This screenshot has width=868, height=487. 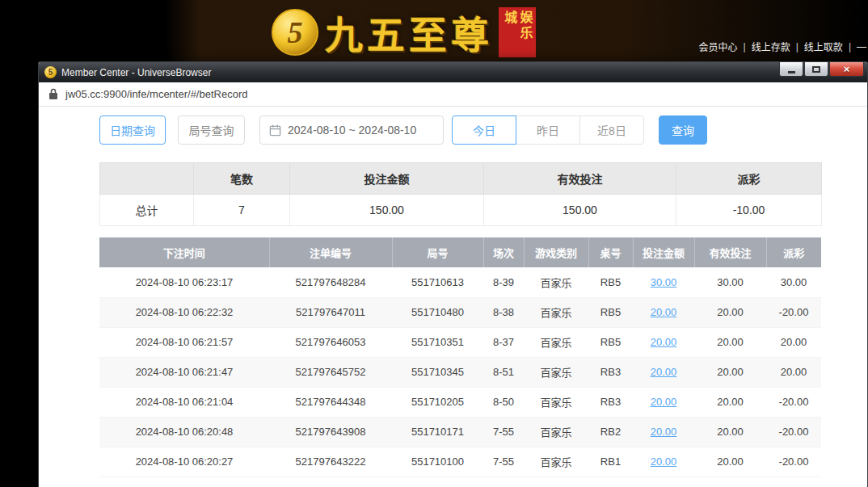 I want to click on search-button: 查询, so click(x=683, y=130).